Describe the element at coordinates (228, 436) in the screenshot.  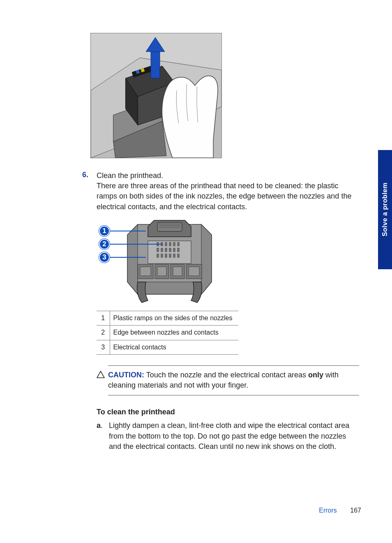
I see `substep-a: a. Lightly dampen a clean, lint-free clo…` at that location.